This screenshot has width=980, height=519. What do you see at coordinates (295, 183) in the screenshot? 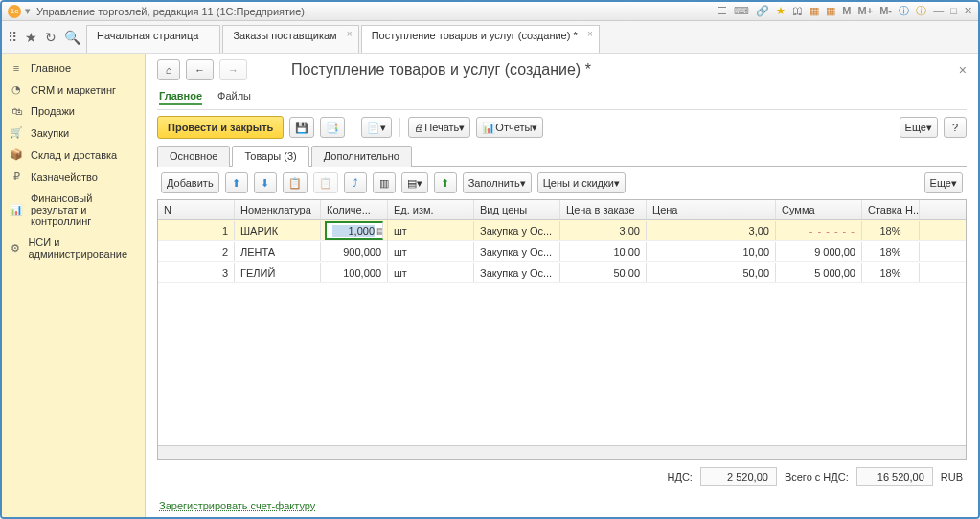
I see `copy-button: 📋` at bounding box center [295, 183].